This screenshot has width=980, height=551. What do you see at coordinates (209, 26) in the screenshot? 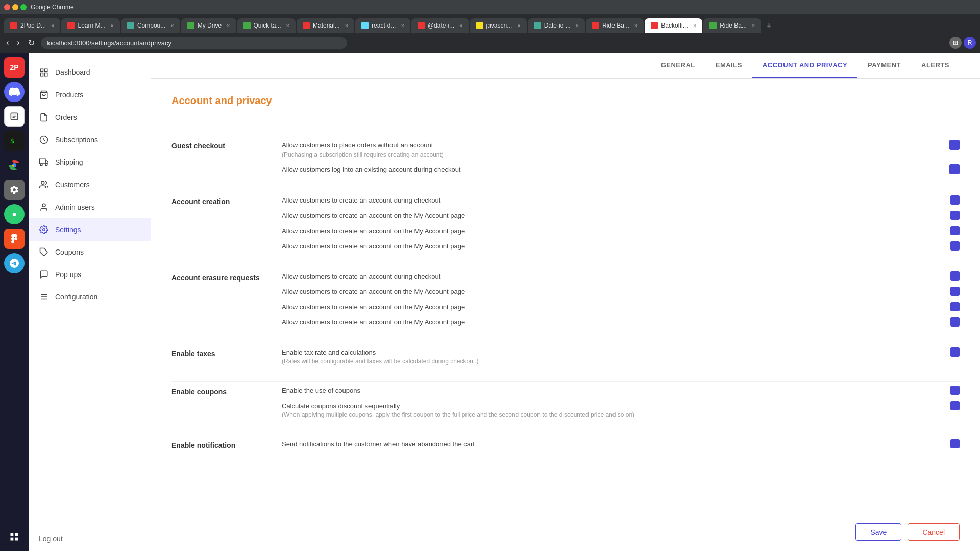
I see `tab-mydrive: My Drive ×` at bounding box center [209, 26].